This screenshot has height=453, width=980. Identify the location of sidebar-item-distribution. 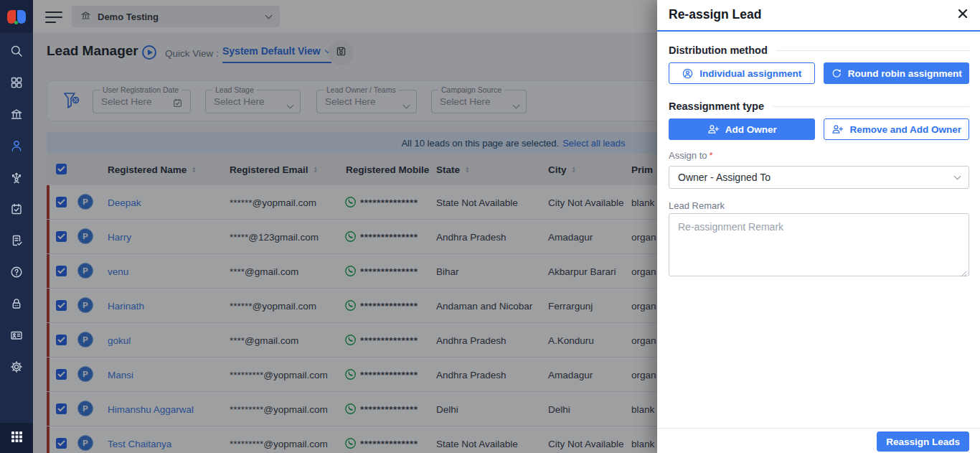
(17, 179).